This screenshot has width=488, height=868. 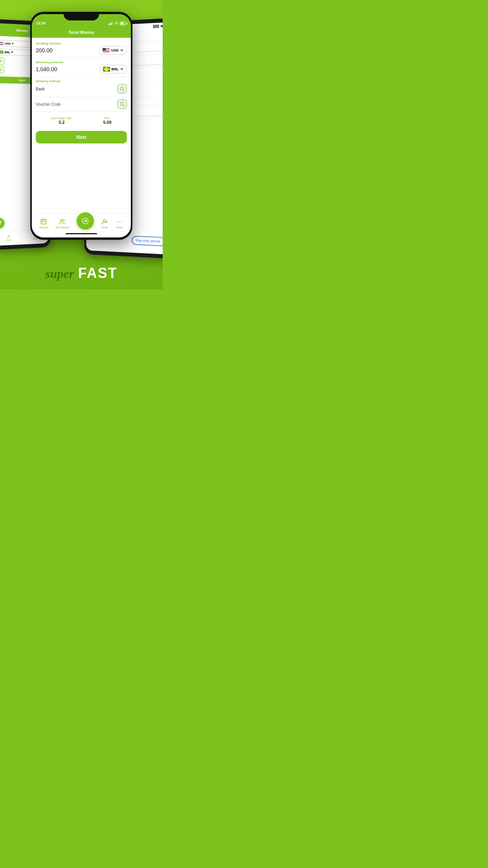 I want to click on nav-beneficiary-label: Beneficiary, so click(x=62, y=227).